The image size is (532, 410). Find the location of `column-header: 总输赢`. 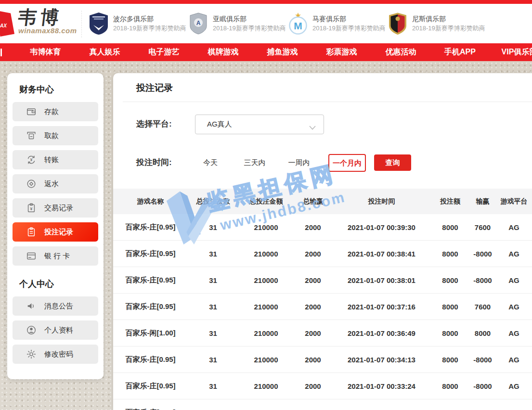

column-header: 总输赢 is located at coordinates (313, 201).